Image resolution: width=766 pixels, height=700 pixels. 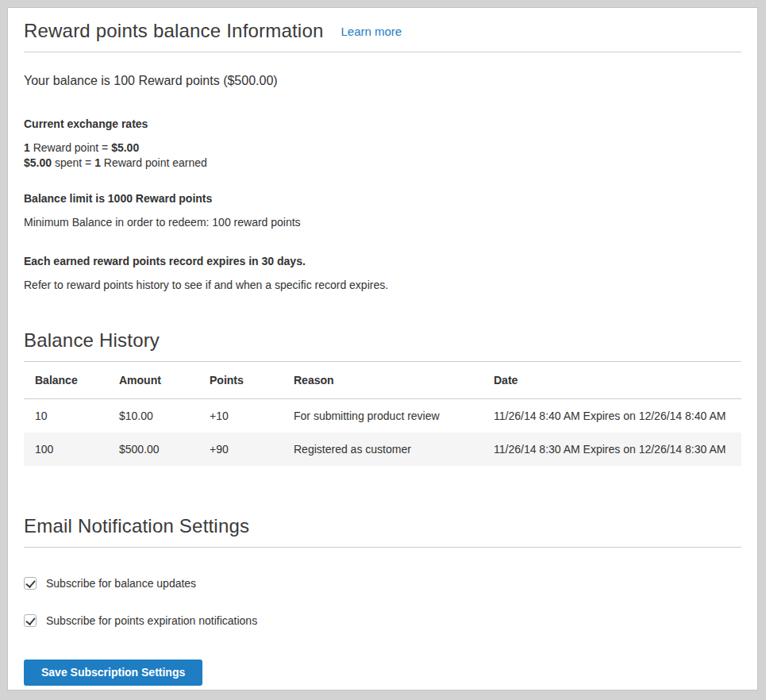 I want to click on balance-summary: Your balance is 100 Reward points ($500.…, so click(x=383, y=81).